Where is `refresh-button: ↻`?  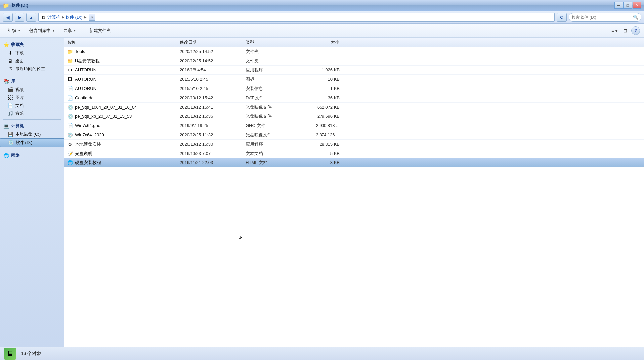 refresh-button: ↻ is located at coordinates (562, 17).